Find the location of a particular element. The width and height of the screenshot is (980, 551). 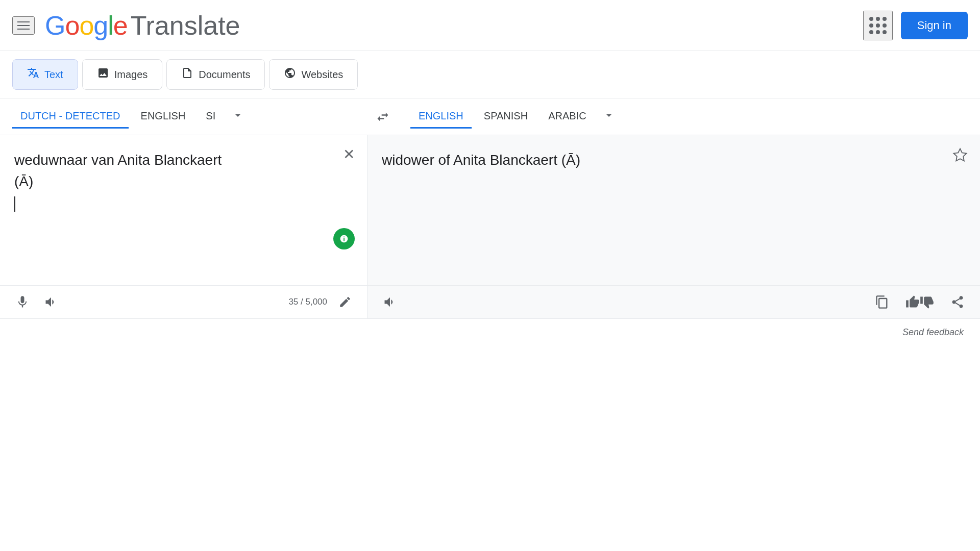

target-lang-arabic: ARABIC is located at coordinates (567, 117).